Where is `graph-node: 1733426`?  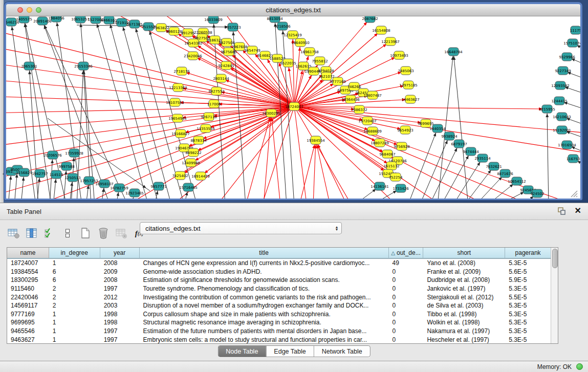
graph-node: 1733426 is located at coordinates (401, 188).